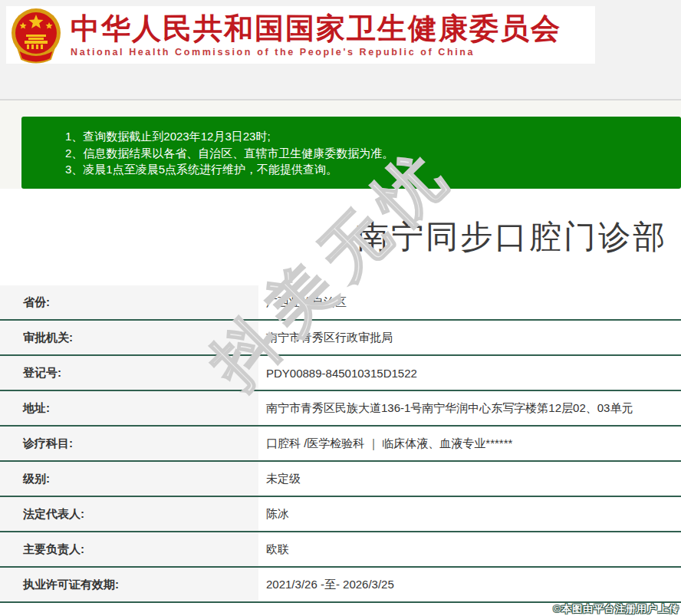  Describe the element at coordinates (129, 549) in the screenshot. I see `row-label: 主要负责人:` at that location.